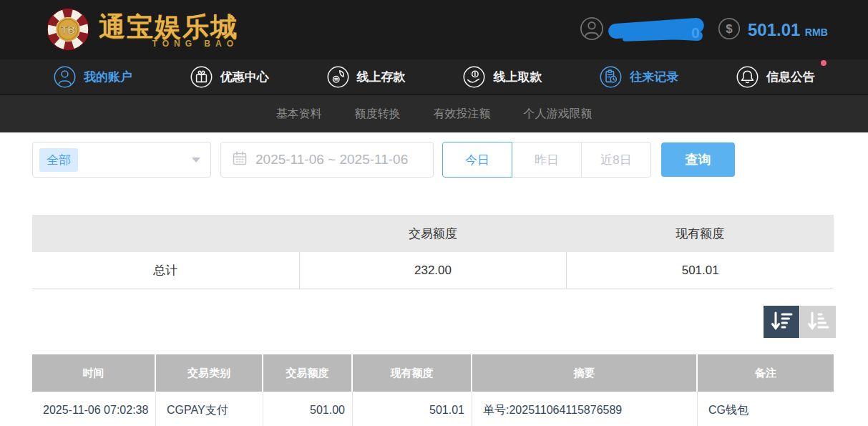 Image resolution: width=868 pixels, height=426 pixels. Describe the element at coordinates (412, 409) in the screenshot. I see `record-current-balance: 501.01` at that location.